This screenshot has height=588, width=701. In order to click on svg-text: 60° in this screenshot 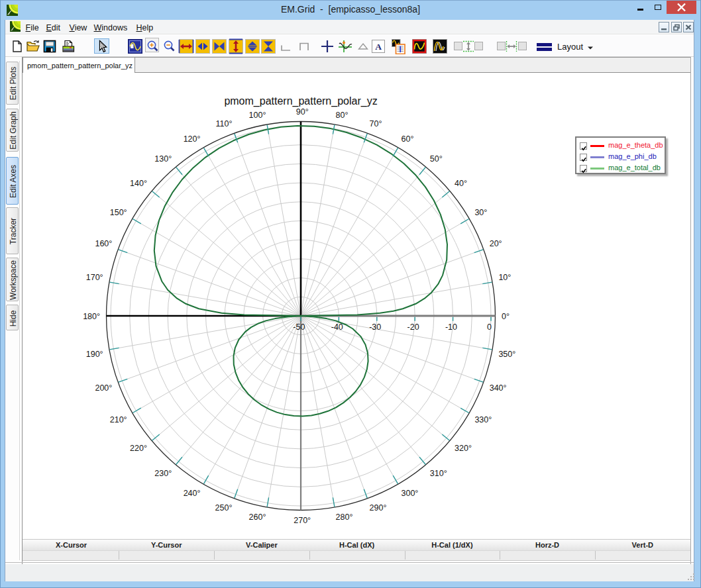, I will do `click(408, 139)`.